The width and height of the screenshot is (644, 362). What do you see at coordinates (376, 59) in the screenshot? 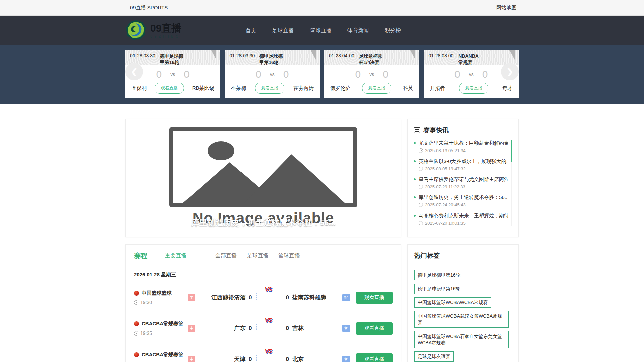
I see `match-league: 足球意杯意 杯1/4决赛` at bounding box center [376, 59].